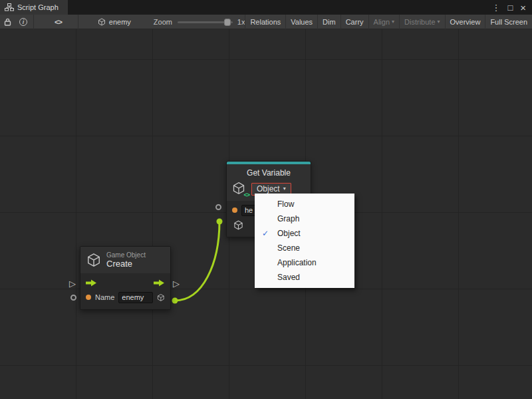 The height and width of the screenshot is (399, 532). I want to click on name-field-label: Name, so click(105, 297).